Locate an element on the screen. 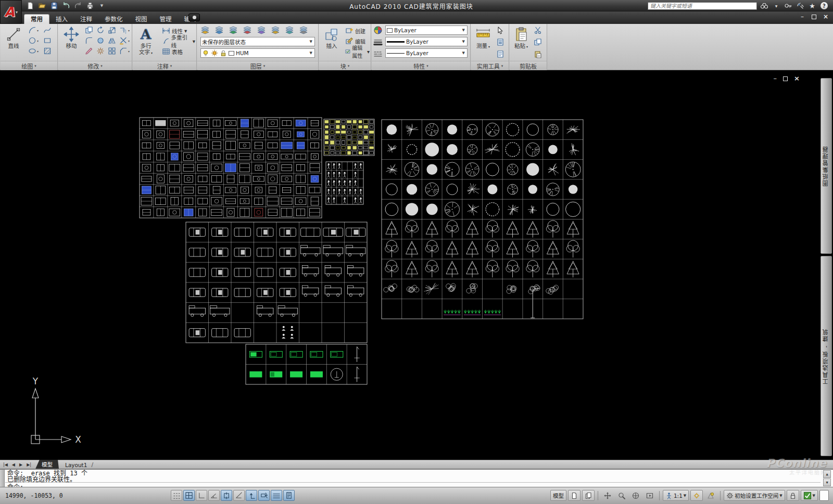 This screenshot has height=504, width=833. help-icon: ? is located at coordinates (824, 6).